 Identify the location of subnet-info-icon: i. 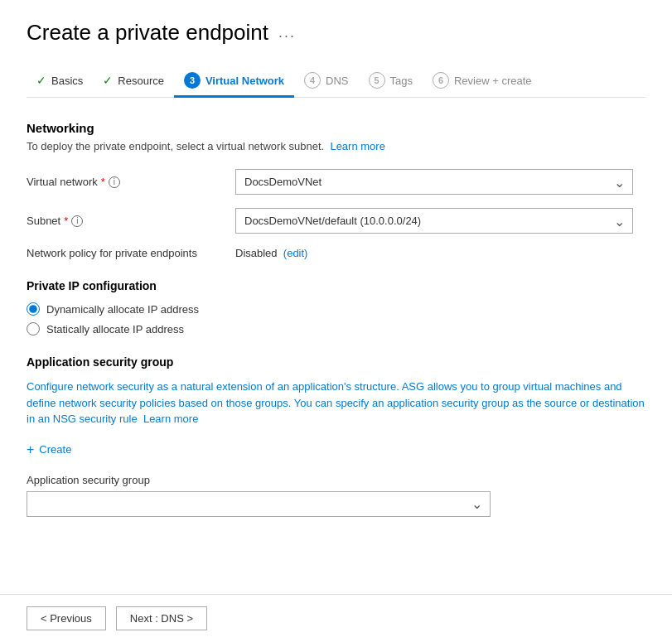
(77, 221).